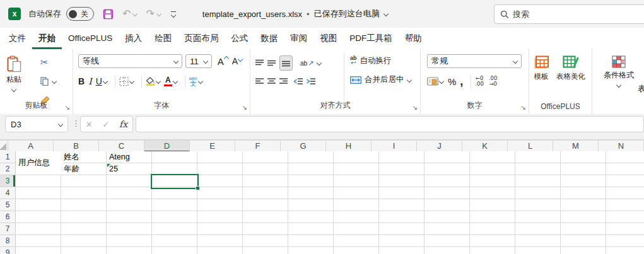 Image resolution: width=644 pixels, height=254 pixels. I want to click on tab-page-layout: 页面布局, so click(201, 38).